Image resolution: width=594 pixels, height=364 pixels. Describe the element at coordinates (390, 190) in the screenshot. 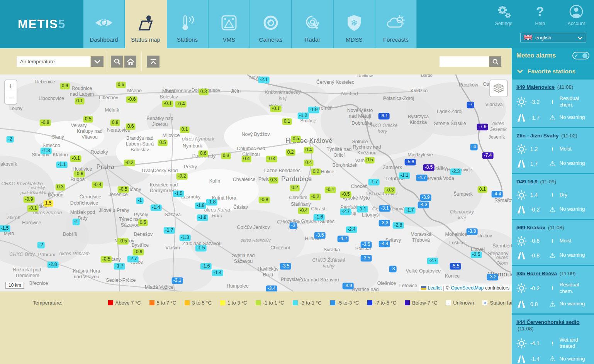

I see `temp-marker: -0.3` at that location.